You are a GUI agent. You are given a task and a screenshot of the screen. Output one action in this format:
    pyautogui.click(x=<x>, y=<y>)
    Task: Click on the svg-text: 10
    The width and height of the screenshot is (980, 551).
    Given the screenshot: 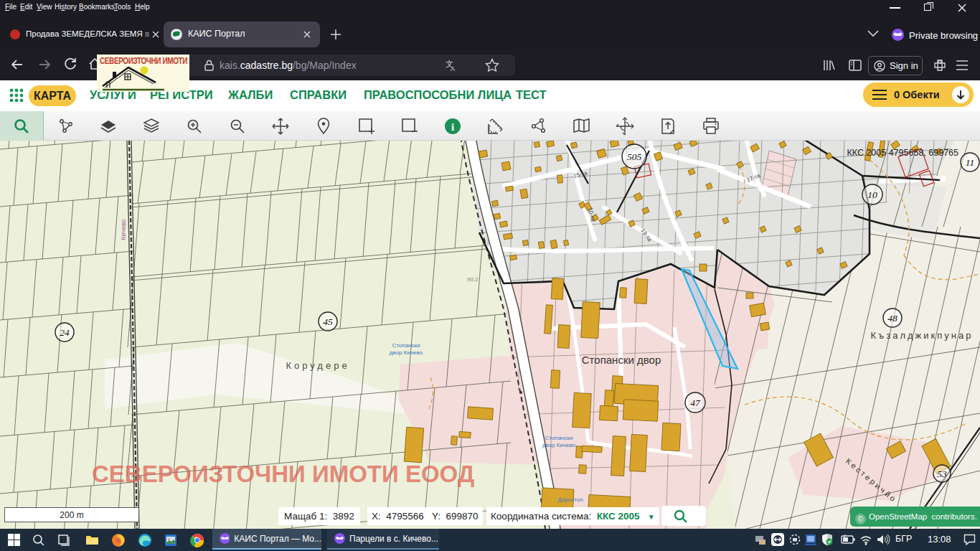 What is the action you would take?
    pyautogui.click(x=872, y=195)
    